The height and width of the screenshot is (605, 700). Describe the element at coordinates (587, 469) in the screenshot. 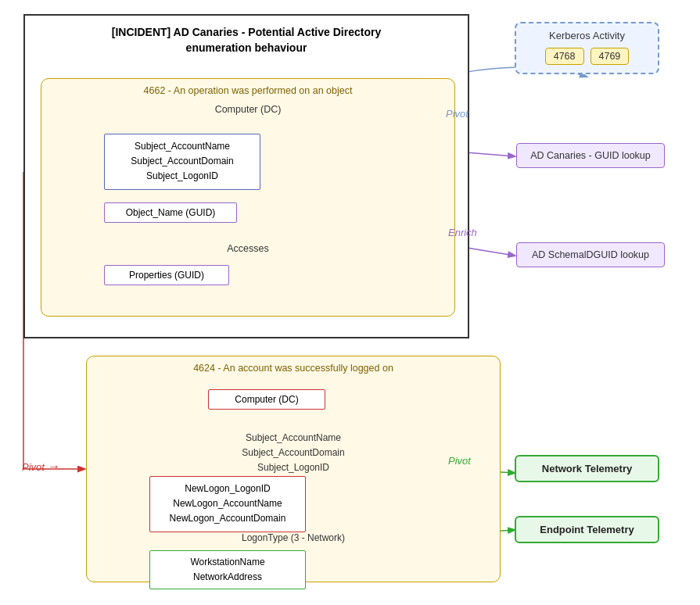

I see `network-telemetry-box: Network Telemetry` at that location.